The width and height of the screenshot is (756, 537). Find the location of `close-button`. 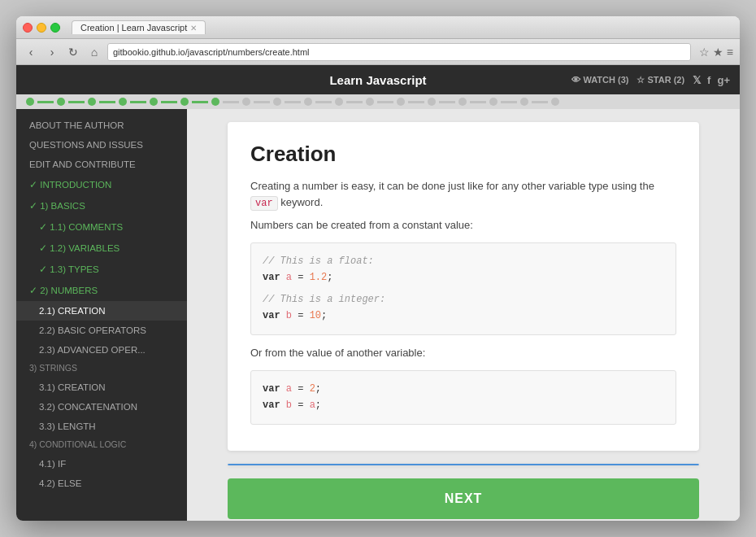

close-button is located at coordinates (28, 28).